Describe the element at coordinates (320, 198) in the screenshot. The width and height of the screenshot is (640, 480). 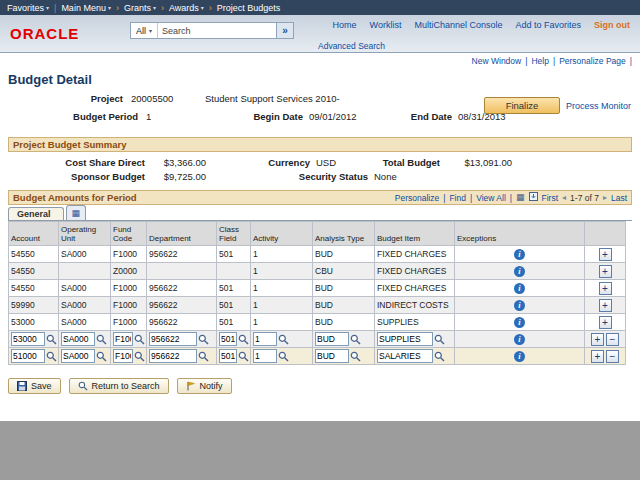
I see `grid-section-header: Budget Amounts for Period Personalize | …` at that location.